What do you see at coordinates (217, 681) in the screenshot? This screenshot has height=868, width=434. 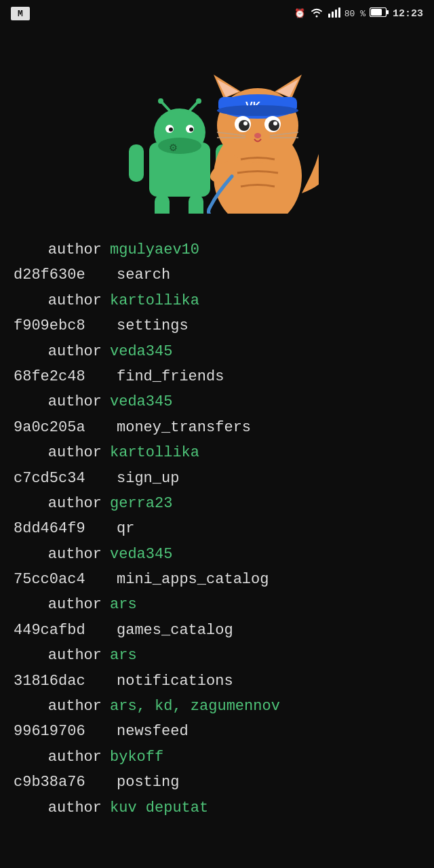 I see `hash-row: 31816dacnotifications` at bounding box center [217, 681].